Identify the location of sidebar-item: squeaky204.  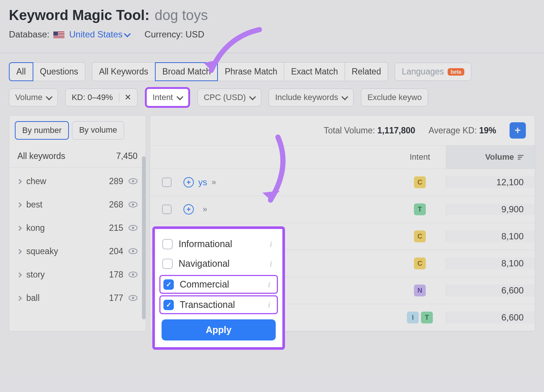
(77, 251).